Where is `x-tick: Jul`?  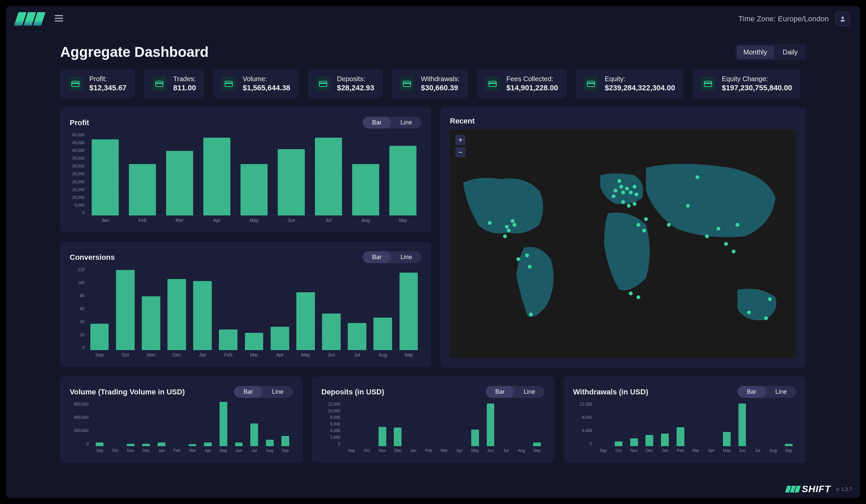 x-tick: Jul is located at coordinates (758, 451).